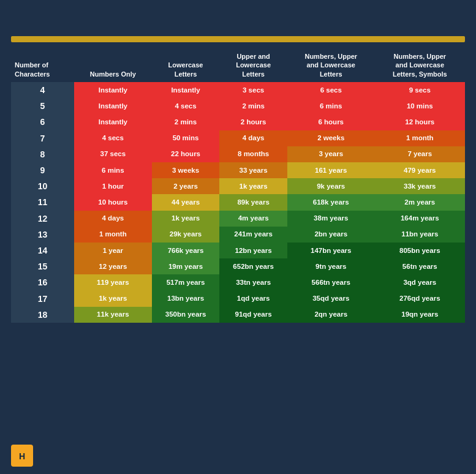  What do you see at coordinates (331, 106) in the screenshot?
I see `cell-col4: 6 mins` at bounding box center [331, 106].